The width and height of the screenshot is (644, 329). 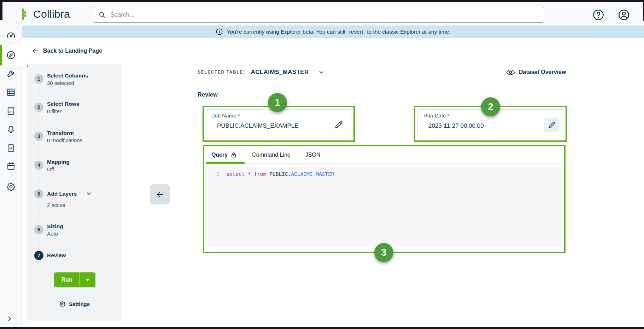 What do you see at coordinates (280, 72) in the screenshot?
I see `selected-table-value: ACLAIMS_MASTER` at bounding box center [280, 72].